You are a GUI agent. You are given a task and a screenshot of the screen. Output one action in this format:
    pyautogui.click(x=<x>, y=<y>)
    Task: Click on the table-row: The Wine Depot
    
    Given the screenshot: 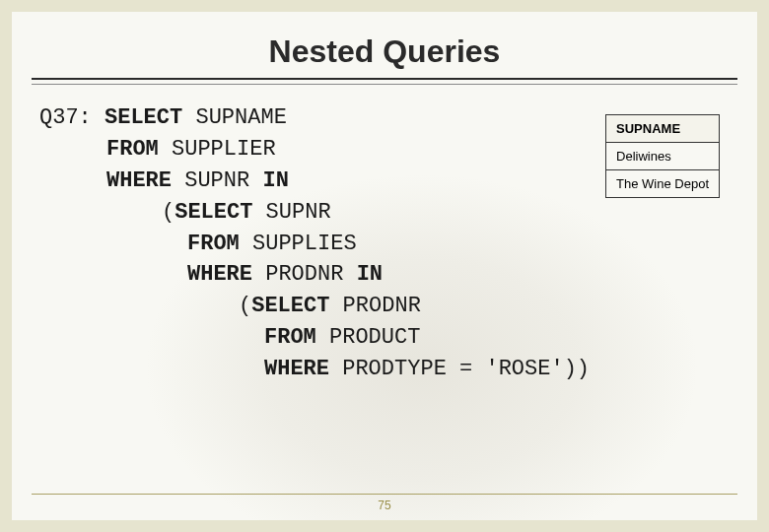 What is the action you would take?
    pyautogui.click(x=663, y=184)
    